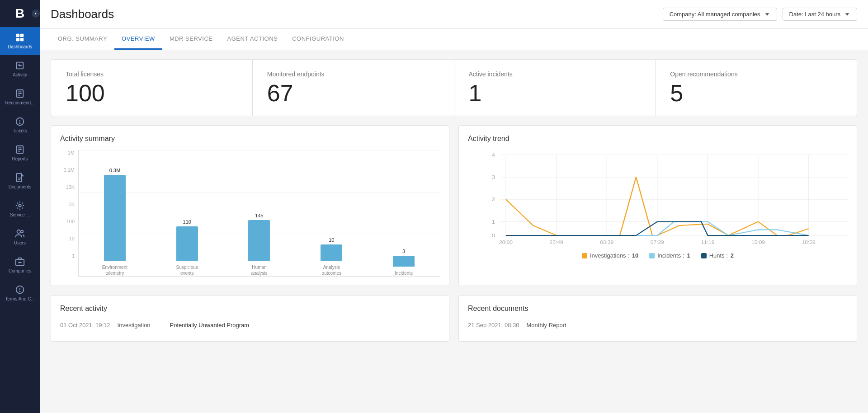 The width and height of the screenshot is (868, 413). Describe the element at coordinates (658, 139) in the screenshot. I see `activity-trend-title: Activity trend` at that location.